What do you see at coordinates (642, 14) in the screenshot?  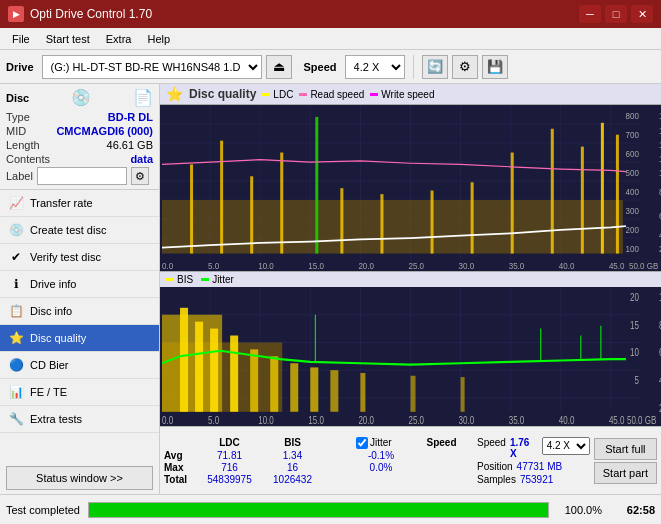 I see `close-button: ✕` at bounding box center [642, 14].